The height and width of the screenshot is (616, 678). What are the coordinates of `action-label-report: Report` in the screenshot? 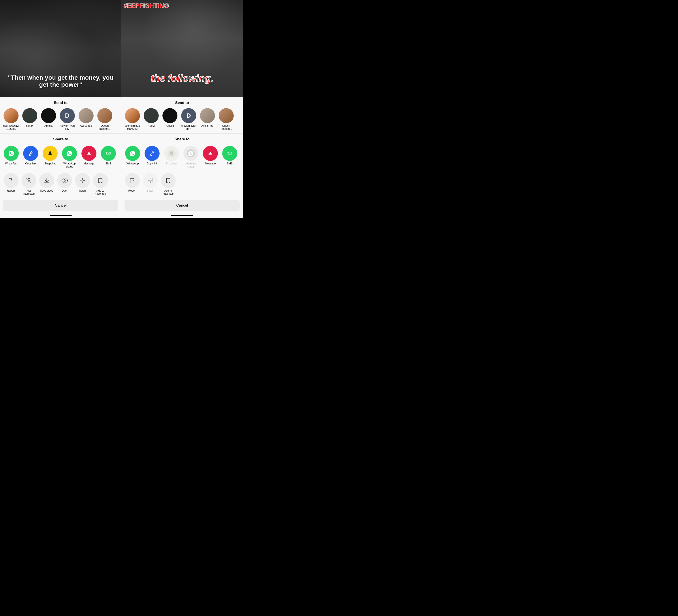 It's located at (132, 191).